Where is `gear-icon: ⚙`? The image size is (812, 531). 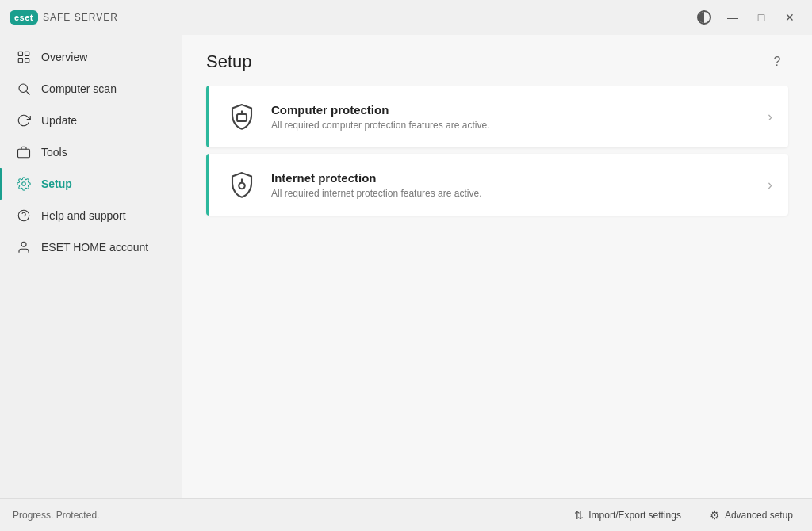 gear-icon: ⚙ is located at coordinates (715, 515).